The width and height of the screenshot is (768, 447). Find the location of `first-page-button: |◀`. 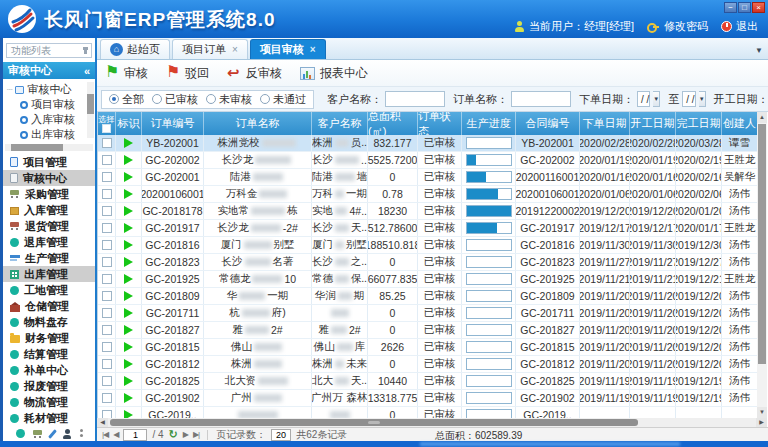

first-page-button: |◀ is located at coordinates (105, 434).